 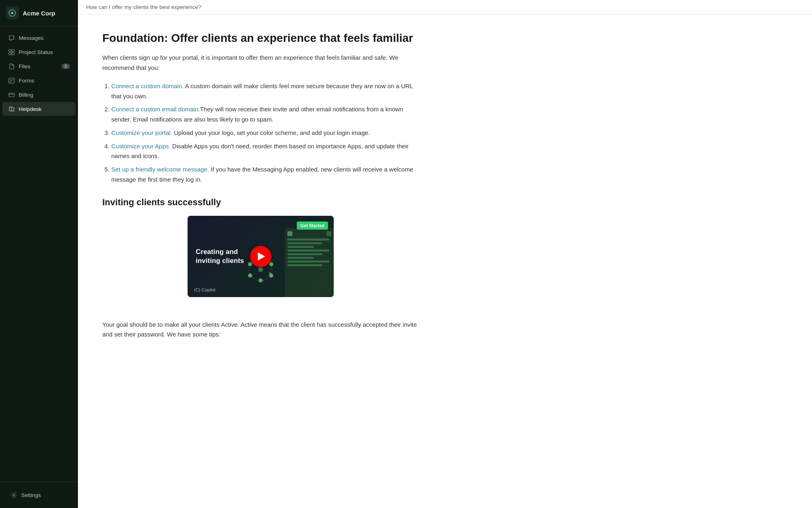 What do you see at coordinates (11, 66) in the screenshot?
I see `file-icon` at bounding box center [11, 66].